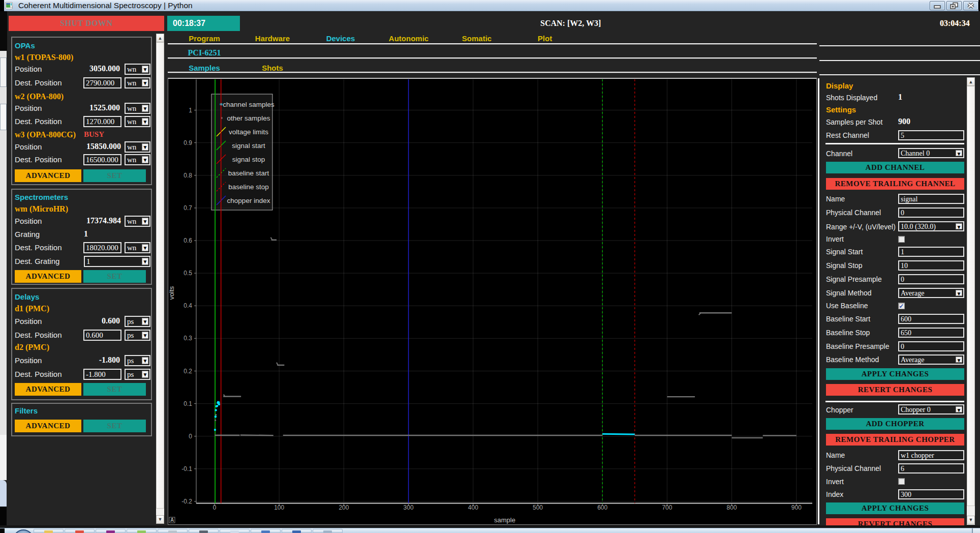  What do you see at coordinates (188, 143) in the screenshot?
I see `svg-text: 0.9` at bounding box center [188, 143].